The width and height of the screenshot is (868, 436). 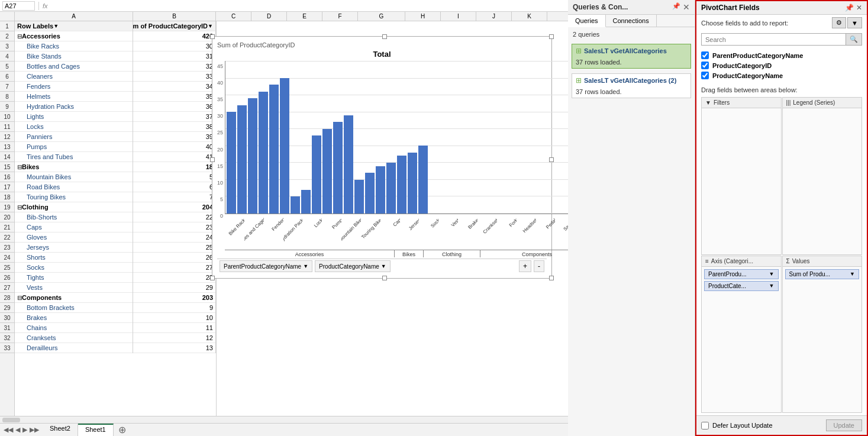 What do you see at coordinates (852, 274) in the screenshot?
I see `values-item-1-arrow: ▼` at bounding box center [852, 274].